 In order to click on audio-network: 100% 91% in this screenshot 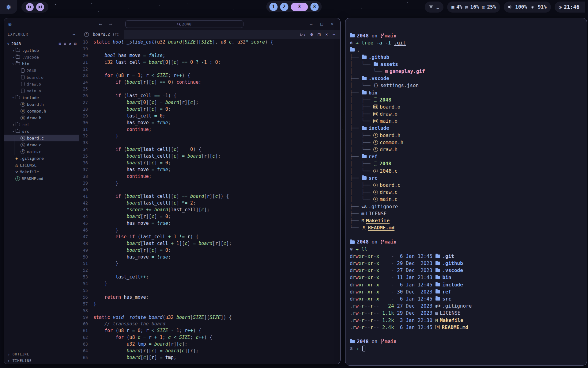, I will do `click(527, 7)`.